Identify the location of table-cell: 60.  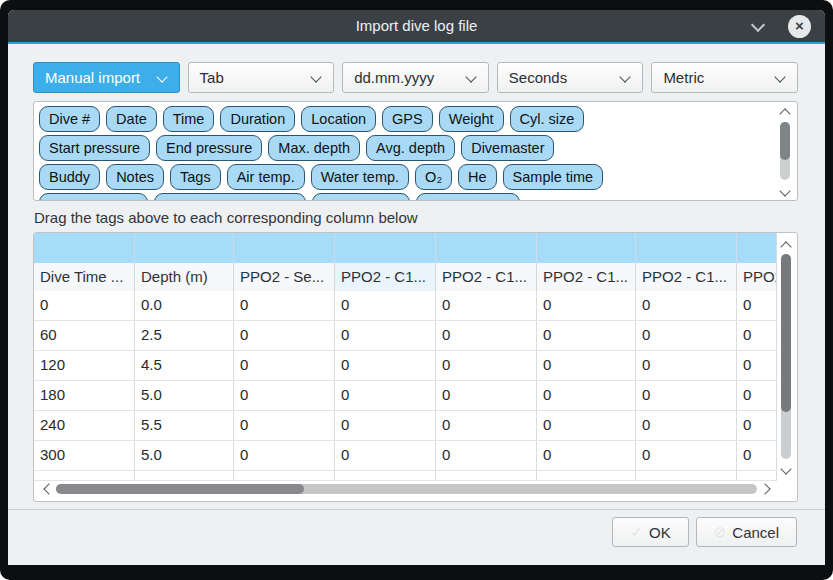
(84, 336).